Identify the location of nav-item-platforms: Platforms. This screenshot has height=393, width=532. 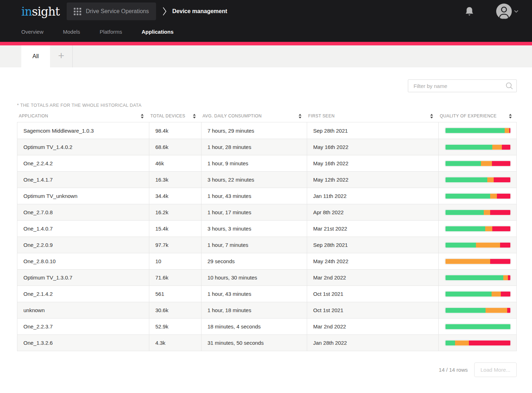
(111, 32).